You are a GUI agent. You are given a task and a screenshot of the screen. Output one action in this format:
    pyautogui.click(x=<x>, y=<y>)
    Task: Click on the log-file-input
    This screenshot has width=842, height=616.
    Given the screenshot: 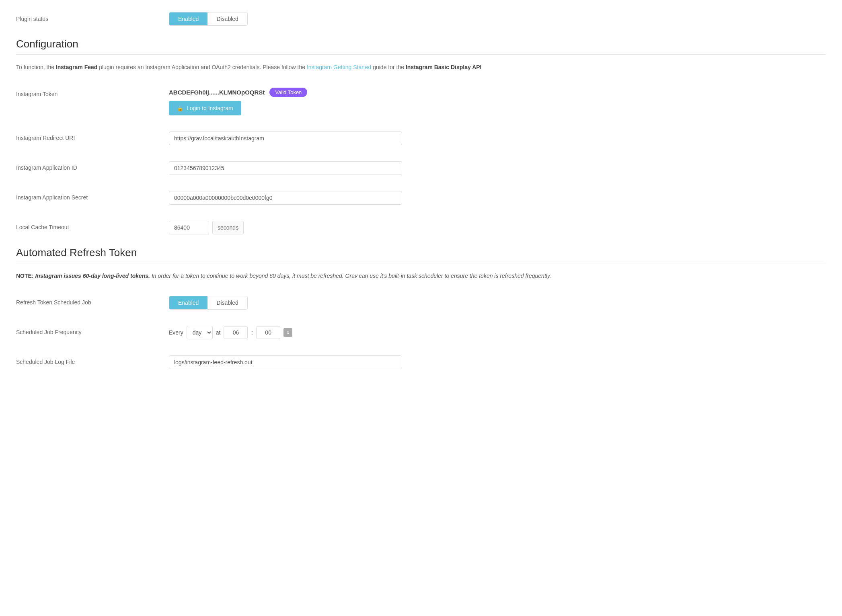 What is the action you would take?
    pyautogui.click(x=285, y=362)
    